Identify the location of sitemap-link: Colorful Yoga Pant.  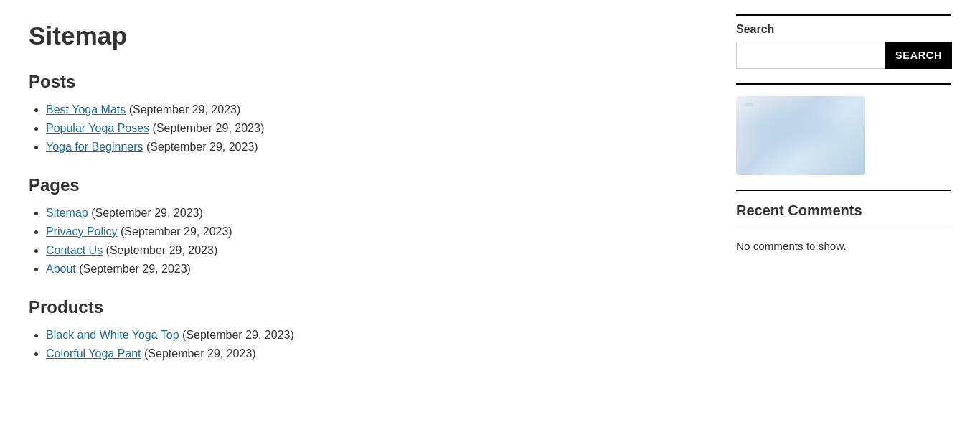
(93, 353).